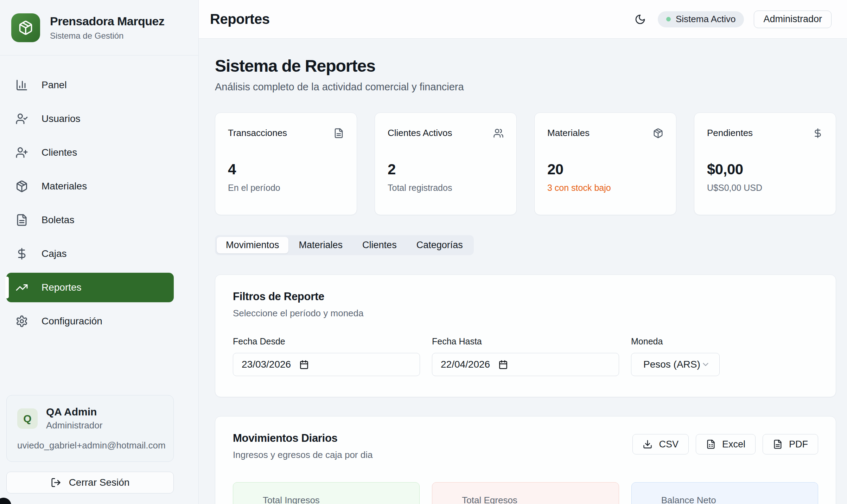  I want to click on daily-title: Movimientos Diarios, so click(302, 438).